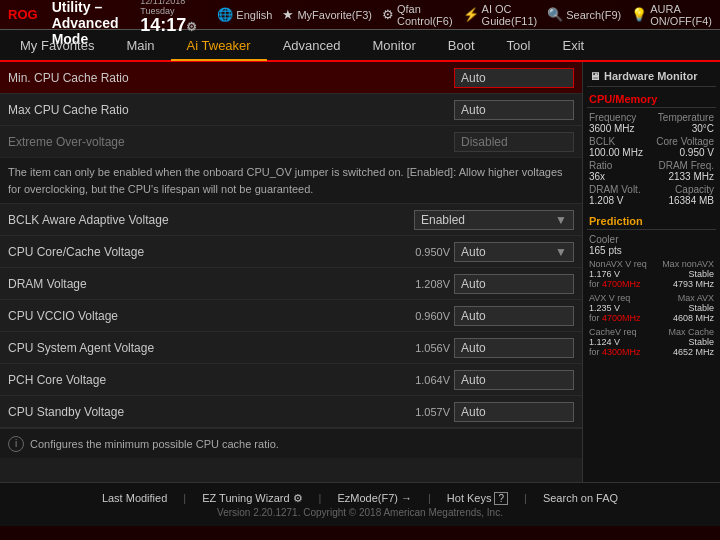 The height and width of the screenshot is (540, 720). What do you see at coordinates (652, 286) in the screenshot?
I see `prediction-section: Prediction Cooler 165 pts NonAVX V req M…` at bounding box center [652, 286].